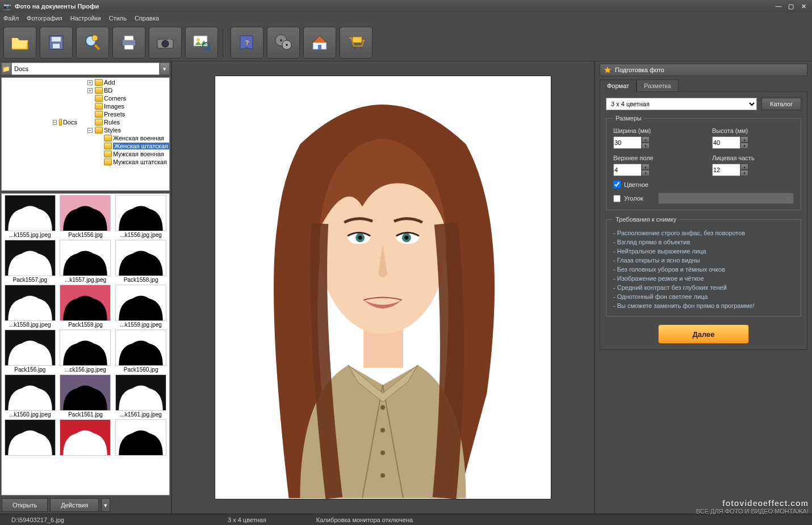  I want to click on corner-label: Уголок, so click(634, 198).